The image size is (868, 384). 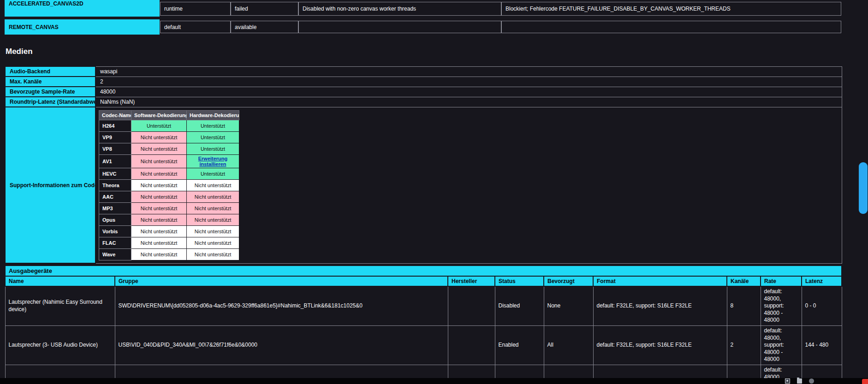 I want to click on feature-type-cell: runtime, so click(x=196, y=9).